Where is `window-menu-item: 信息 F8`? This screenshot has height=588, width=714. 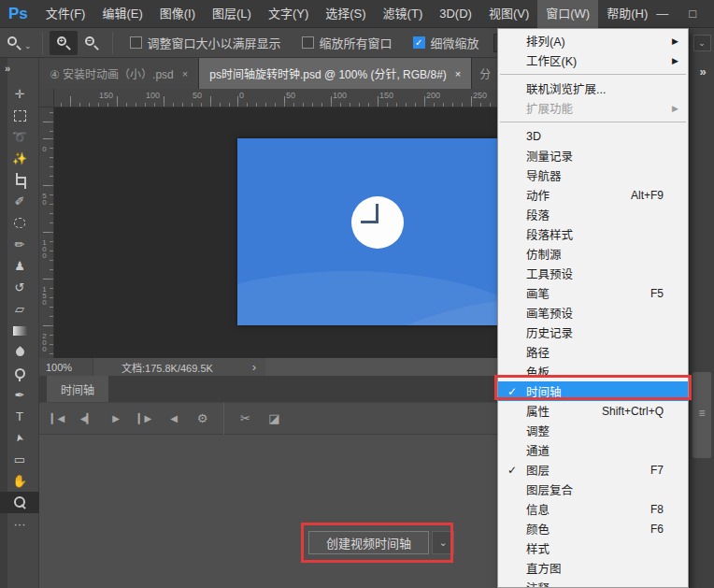 window-menu-item: 信息 F8 is located at coordinates (593, 509).